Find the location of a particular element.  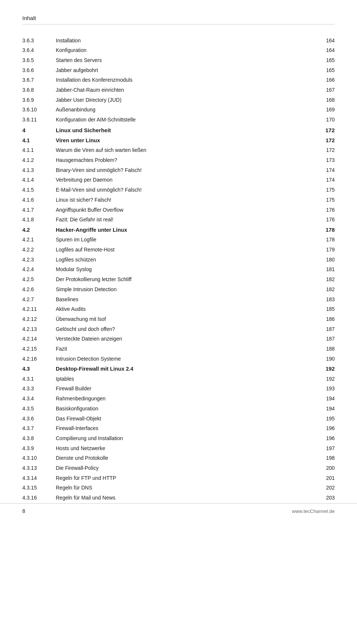

toc-num: 3.6.8 is located at coordinates (37, 90).